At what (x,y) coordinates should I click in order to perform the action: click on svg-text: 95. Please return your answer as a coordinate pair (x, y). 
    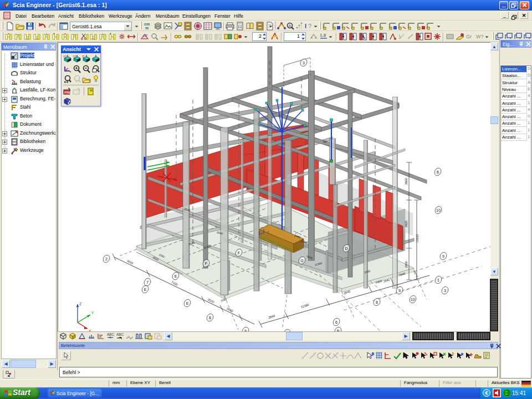
    Looking at the image, I should click on (325, 142).